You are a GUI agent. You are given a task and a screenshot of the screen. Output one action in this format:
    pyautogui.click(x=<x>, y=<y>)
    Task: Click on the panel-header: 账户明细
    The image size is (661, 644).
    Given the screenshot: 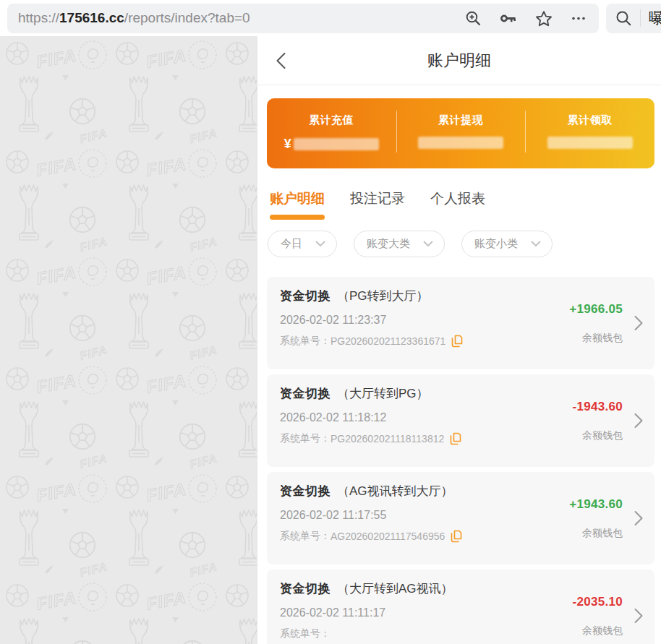 What is the action you would take?
    pyautogui.click(x=459, y=61)
    